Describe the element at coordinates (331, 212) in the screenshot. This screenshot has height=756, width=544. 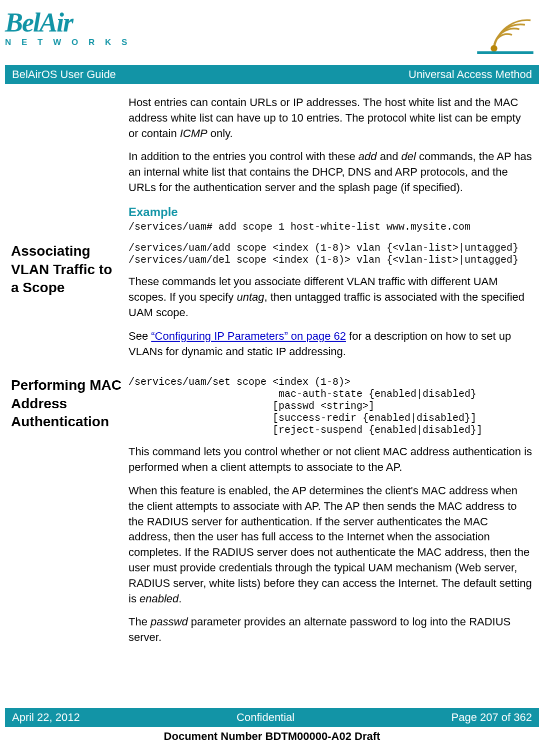
I see `example-heading: Example` at that location.